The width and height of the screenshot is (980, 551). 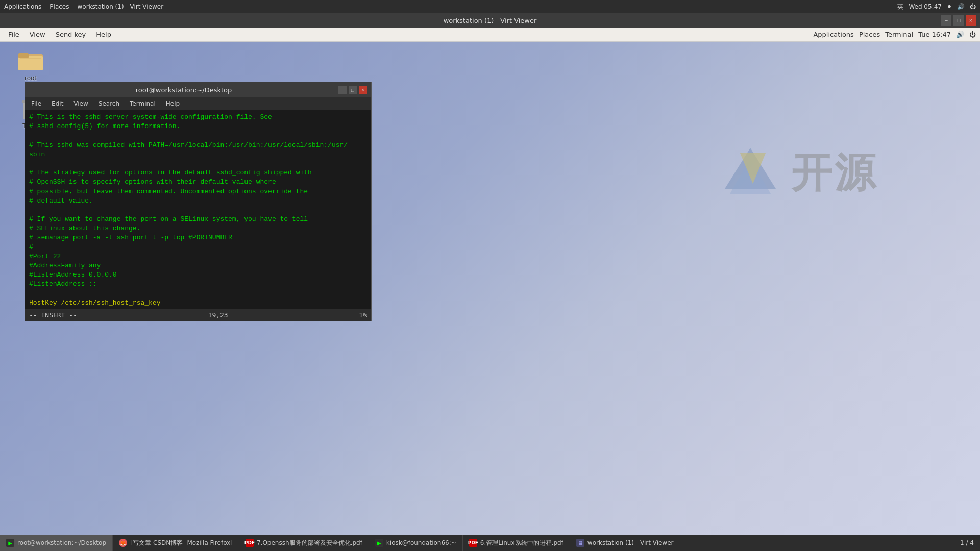 I want to click on minimize-button: −, so click(x=946, y=20).